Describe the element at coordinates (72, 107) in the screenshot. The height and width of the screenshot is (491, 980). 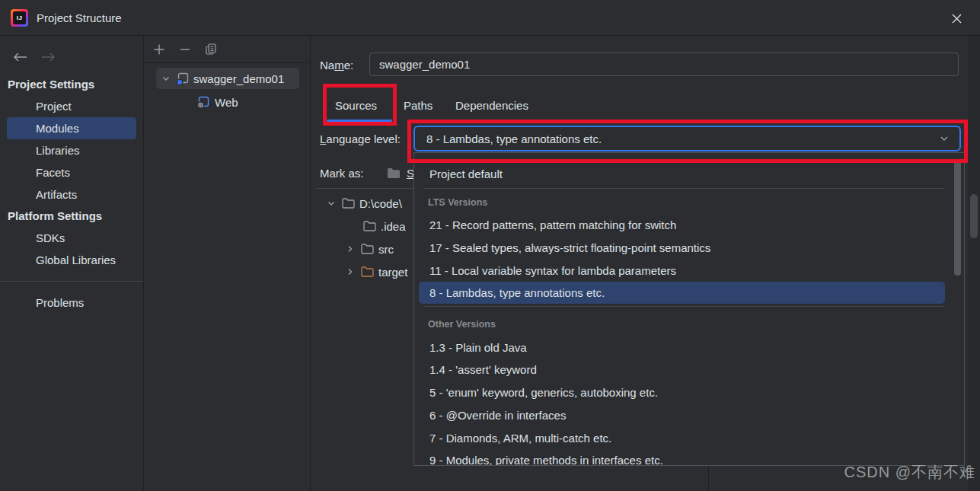
I see `sidebar-item-project: Project` at that location.